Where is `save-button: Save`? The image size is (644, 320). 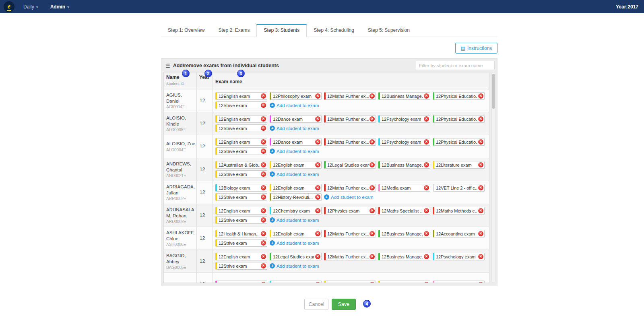
save-button: Save is located at coordinates (344, 304).